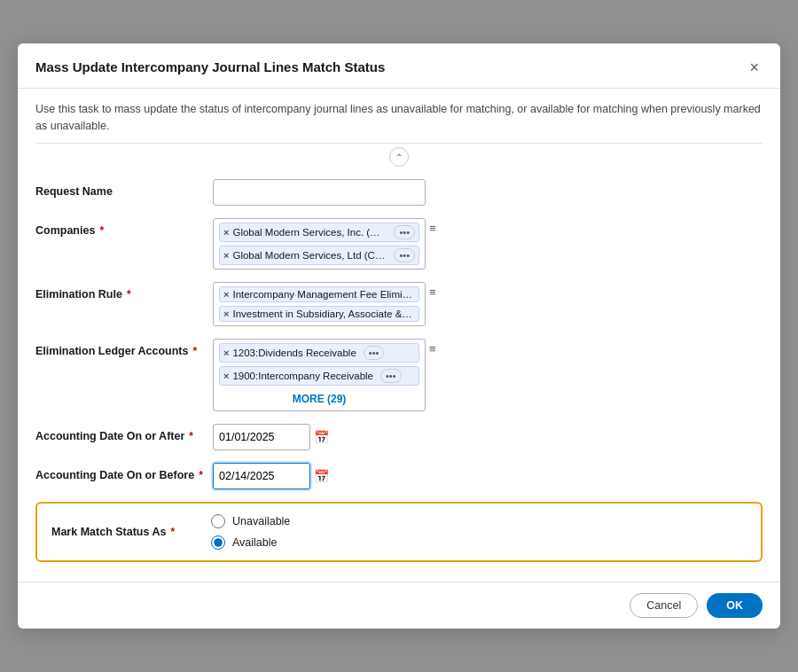 The height and width of the screenshot is (672, 798). What do you see at coordinates (303, 376) in the screenshot?
I see `elimination-ledger-tag-2-text: 1900:Intercompany Receivable` at bounding box center [303, 376].